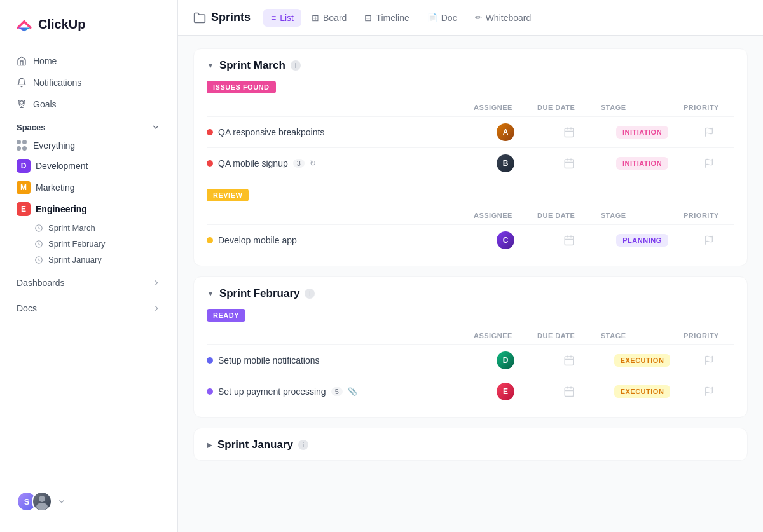 Image resolution: width=763 pixels, height=532 pixels. I want to click on sidebar-item-goals: Goals, so click(89, 104).